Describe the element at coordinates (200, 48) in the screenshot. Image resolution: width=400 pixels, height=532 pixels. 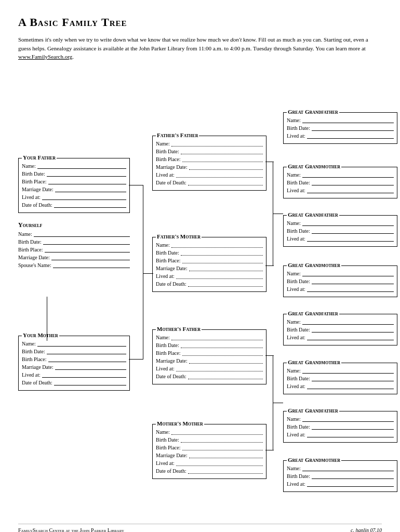
I see `intro-text: Sometimes it's only when we try to write…` at that location.